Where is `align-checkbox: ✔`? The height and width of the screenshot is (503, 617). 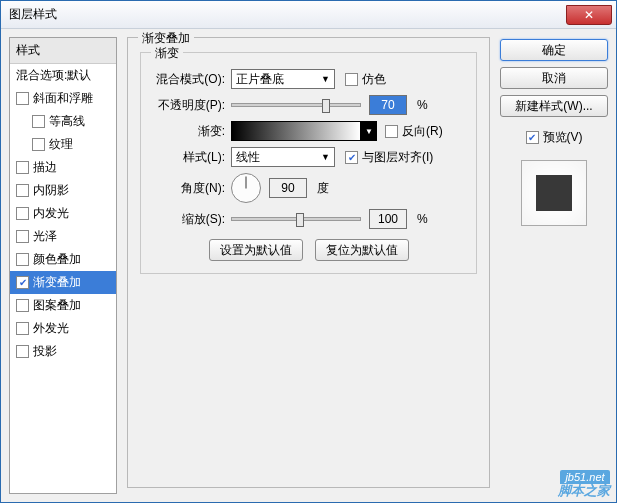 align-checkbox: ✔ is located at coordinates (352, 158).